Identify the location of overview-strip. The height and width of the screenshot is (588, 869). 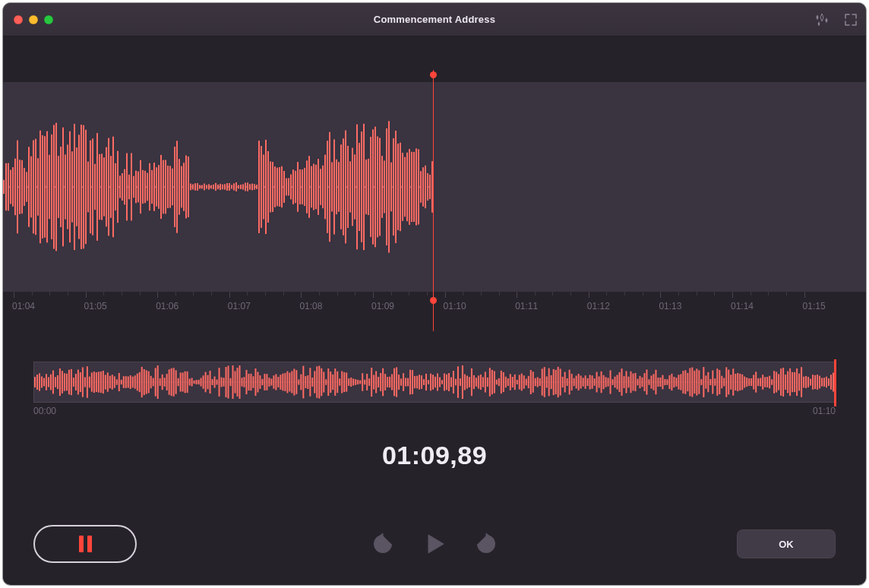
(434, 382).